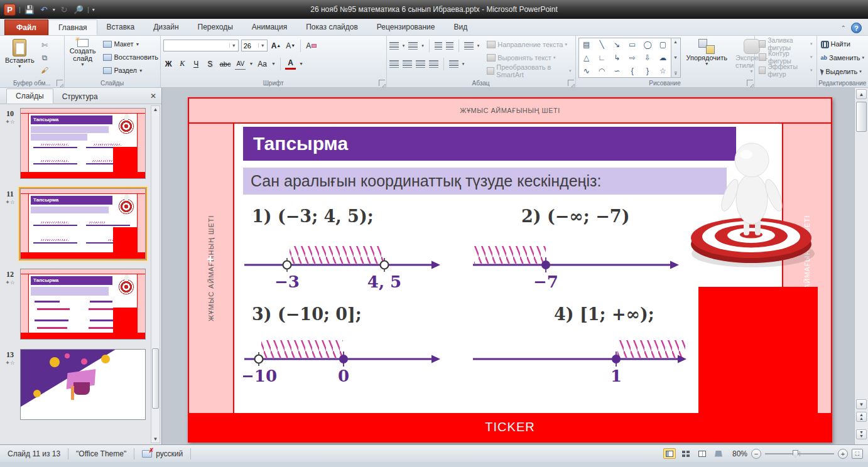 This screenshot has height=467, width=868. What do you see at coordinates (686, 453) in the screenshot?
I see `slide-sorter-view-button` at bounding box center [686, 453].